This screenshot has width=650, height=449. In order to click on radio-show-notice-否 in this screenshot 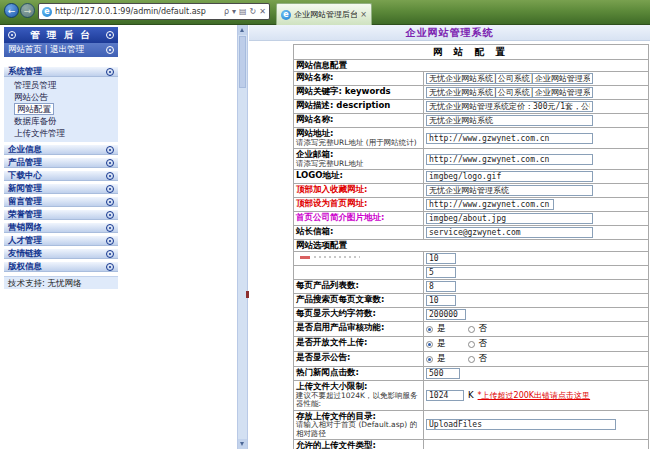, I will do `click(472, 360)`.